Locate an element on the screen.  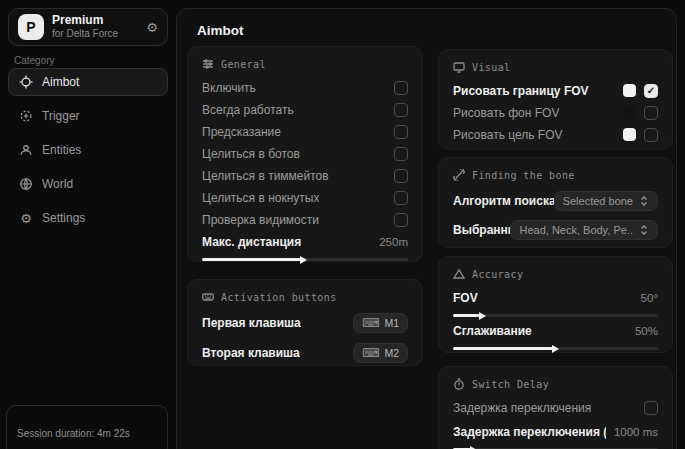
max-distance-row: Макс. дистанция 250m is located at coordinates (305, 242).